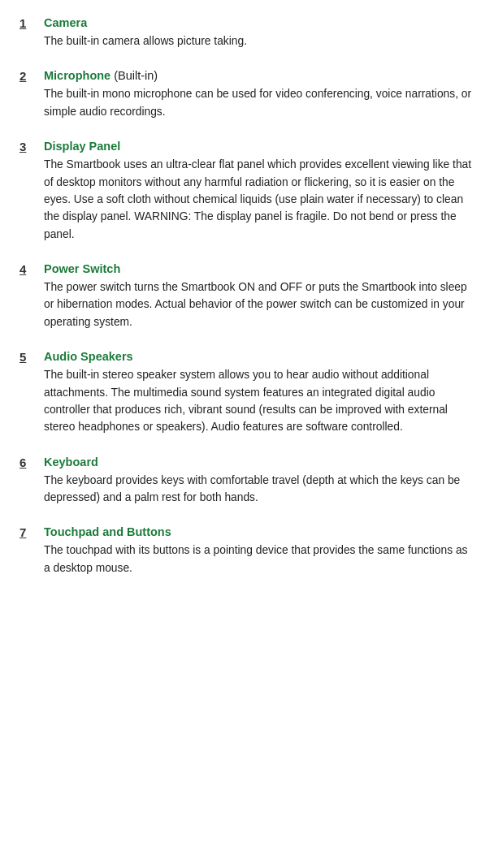 This screenshot has height=868, width=494. What do you see at coordinates (259, 462) in the screenshot?
I see `section-title: Keyboard` at bounding box center [259, 462].